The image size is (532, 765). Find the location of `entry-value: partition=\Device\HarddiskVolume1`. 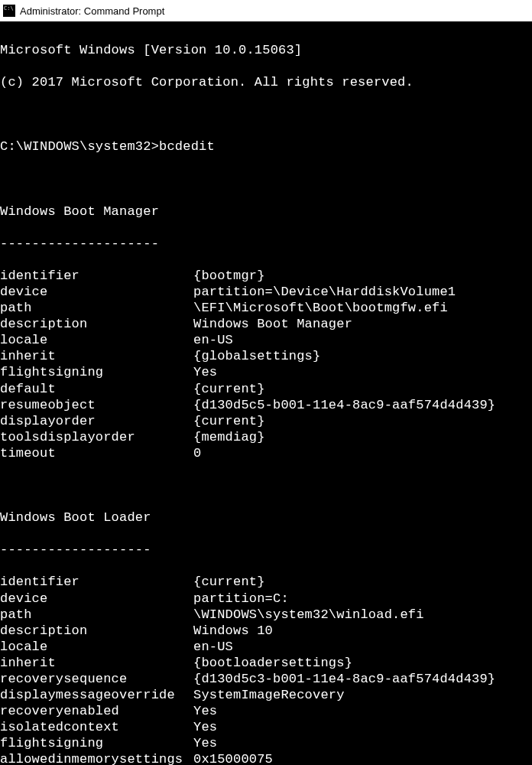

entry-value: partition=\Device\HarddiskVolume1 is located at coordinates (362, 292).